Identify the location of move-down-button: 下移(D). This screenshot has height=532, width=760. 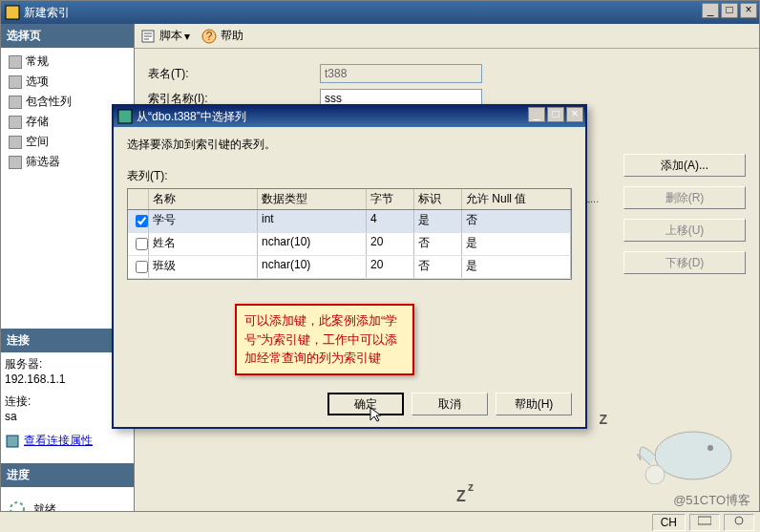
(685, 263).